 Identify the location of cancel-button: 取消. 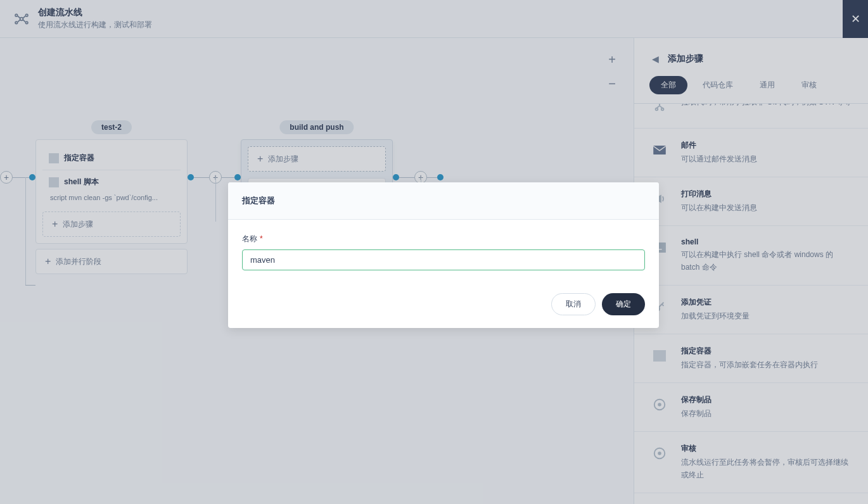
(573, 304).